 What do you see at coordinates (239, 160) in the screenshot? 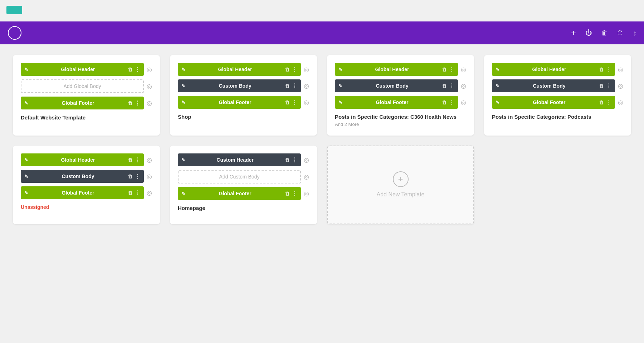
I see `module-button: ✎Custom Header🗑⋮` at bounding box center [239, 160].